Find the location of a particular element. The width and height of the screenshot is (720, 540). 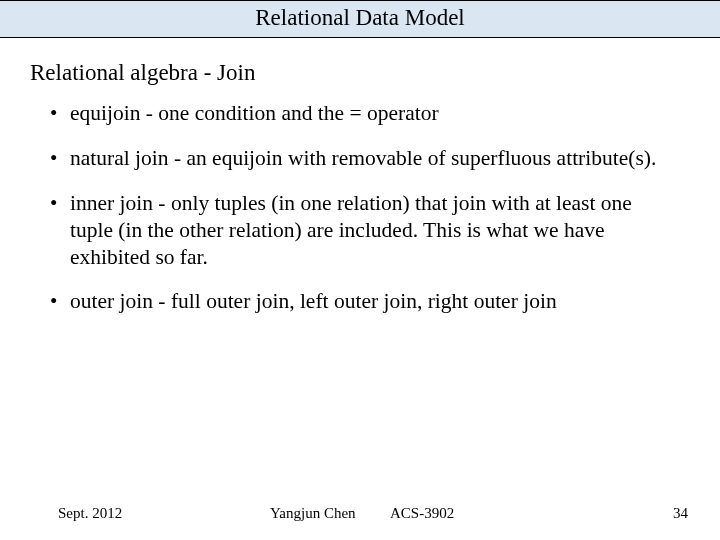

footer-date: Sept. 2012 is located at coordinates (90, 514).